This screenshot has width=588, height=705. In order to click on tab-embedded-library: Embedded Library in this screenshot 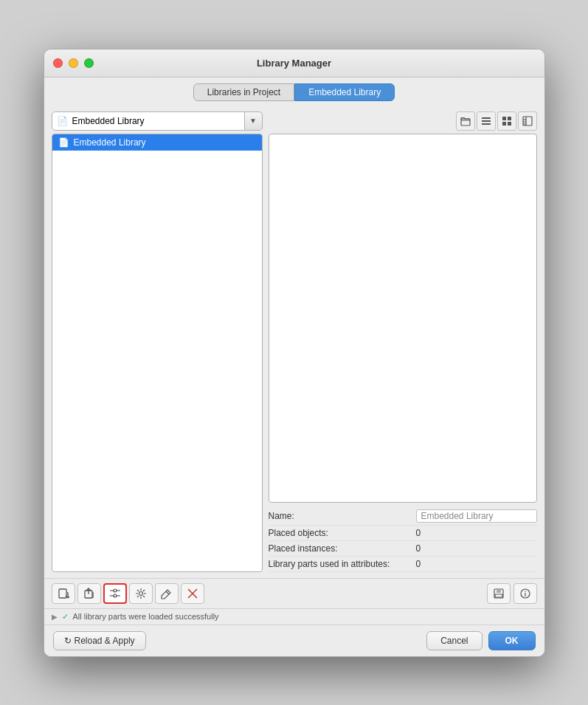, I will do `click(345, 92)`.